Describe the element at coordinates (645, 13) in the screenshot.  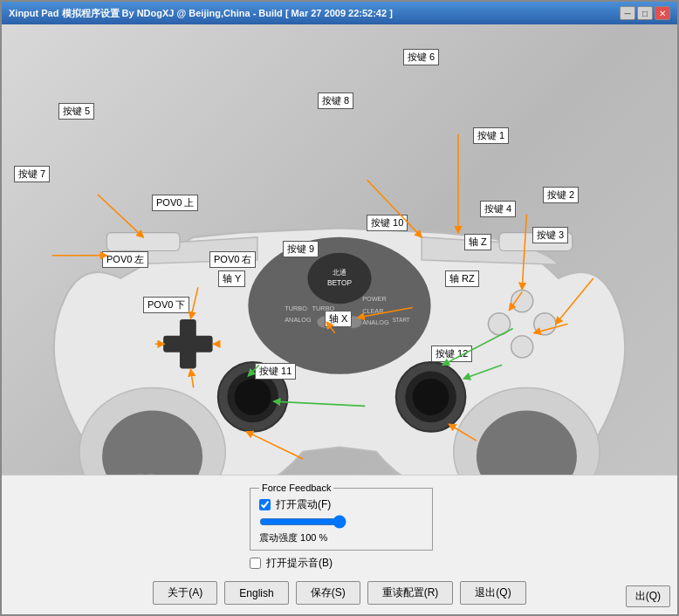
I see `window-controls: ─ □ ✕` at that location.